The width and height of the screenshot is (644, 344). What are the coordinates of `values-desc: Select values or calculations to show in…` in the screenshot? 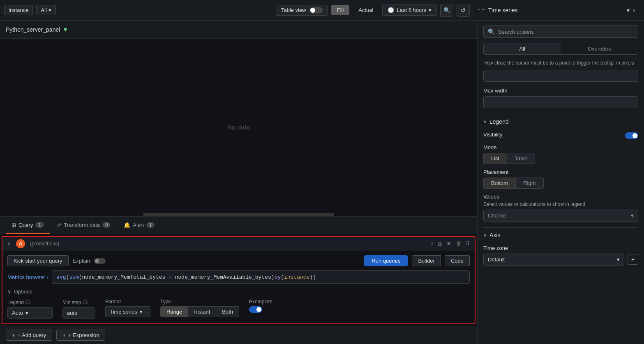 It's located at (561, 204).